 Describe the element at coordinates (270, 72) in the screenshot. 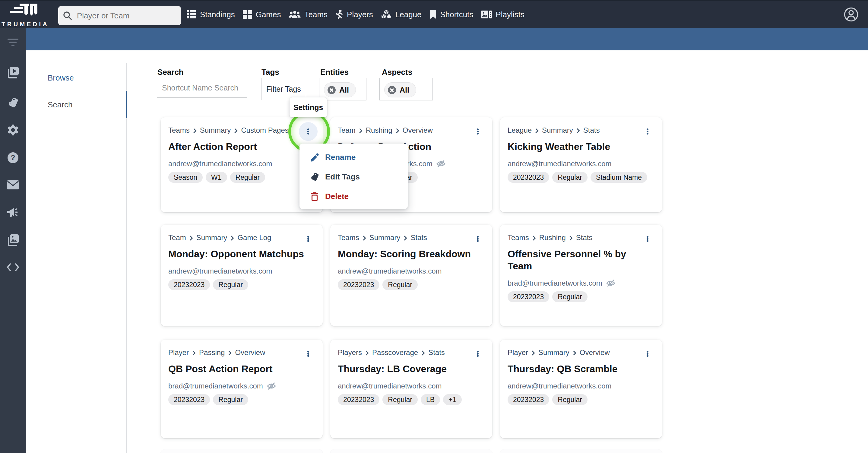

I see `filter-tags-label: Tags` at that location.